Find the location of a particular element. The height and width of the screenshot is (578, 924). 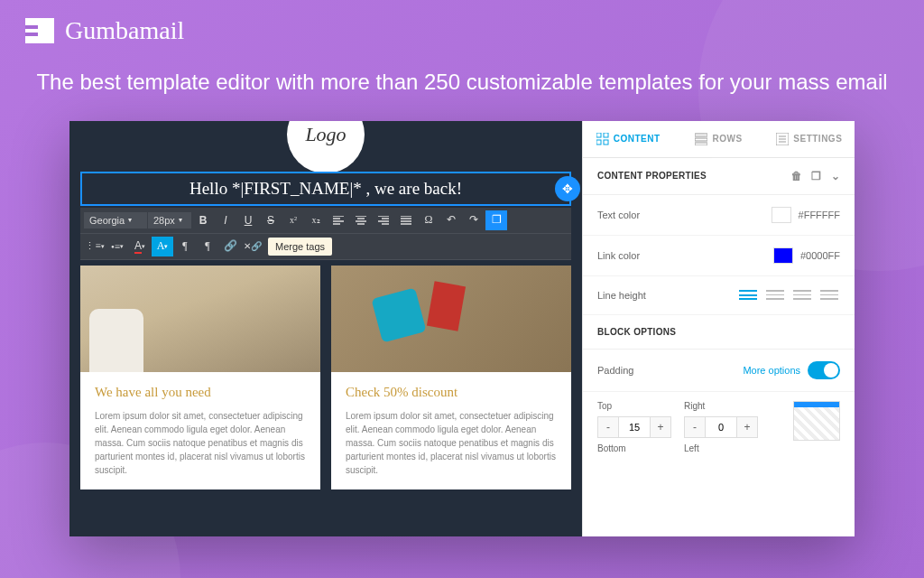

card-title-1: We have all you need is located at coordinates (200, 392).